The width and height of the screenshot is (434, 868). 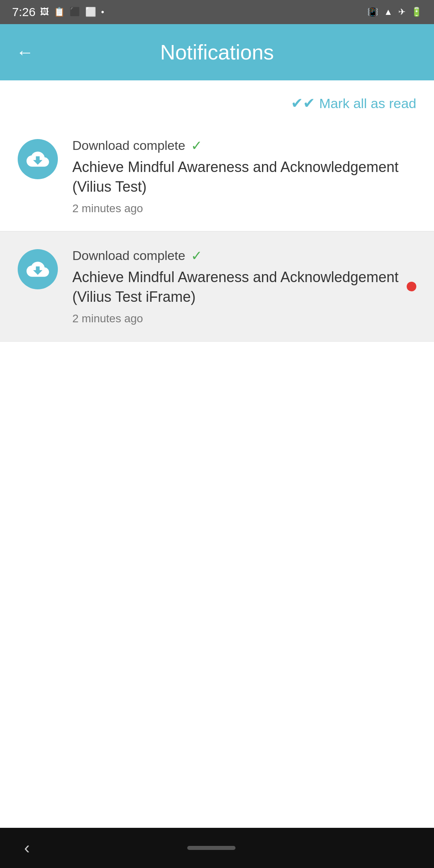 What do you see at coordinates (217, 52) in the screenshot?
I see `page-title: Notifications` at bounding box center [217, 52].